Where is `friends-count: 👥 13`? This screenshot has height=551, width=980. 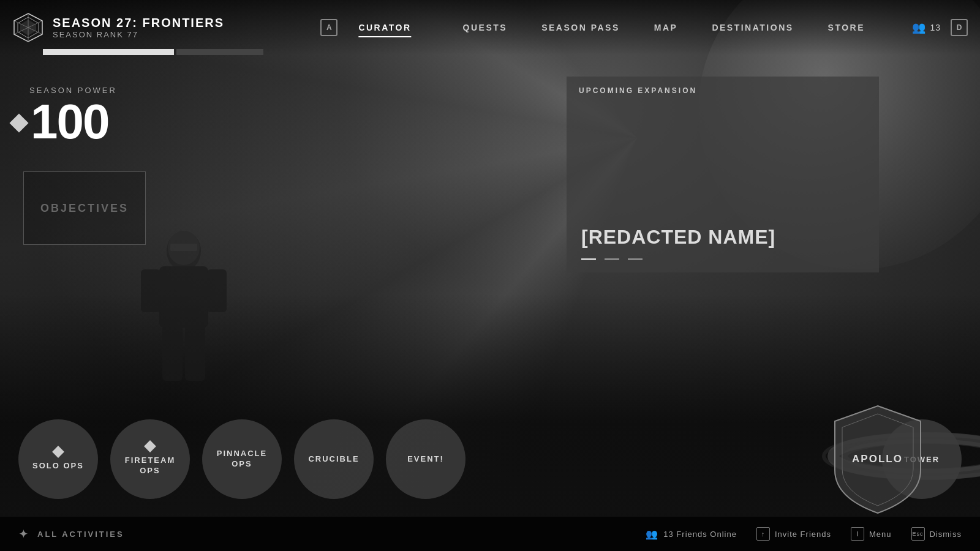
friends-count: 👥 13 is located at coordinates (926, 28).